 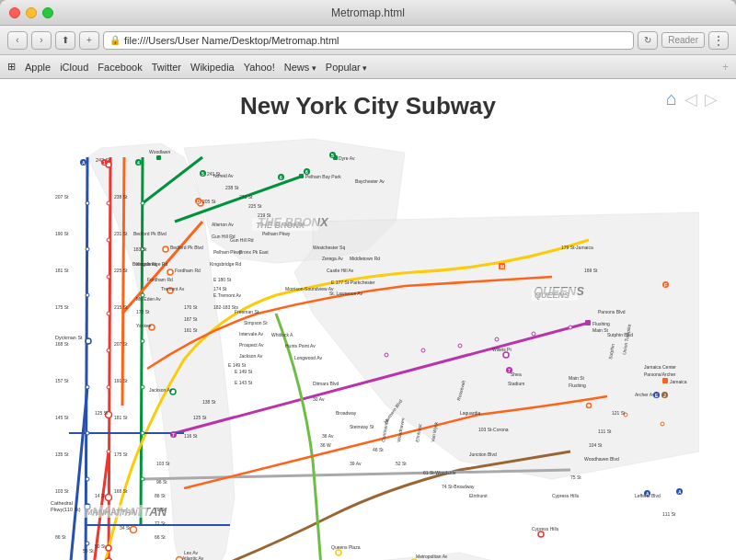 What do you see at coordinates (683, 40) in the screenshot?
I see `reader-button: Reader` at bounding box center [683, 40].